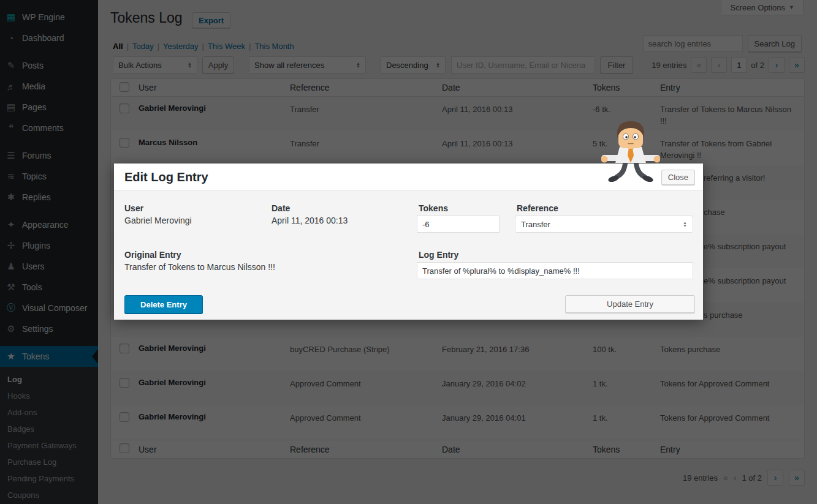 Image resolution: width=817 pixels, height=504 pixels. I want to click on user-field-label: User, so click(134, 208).